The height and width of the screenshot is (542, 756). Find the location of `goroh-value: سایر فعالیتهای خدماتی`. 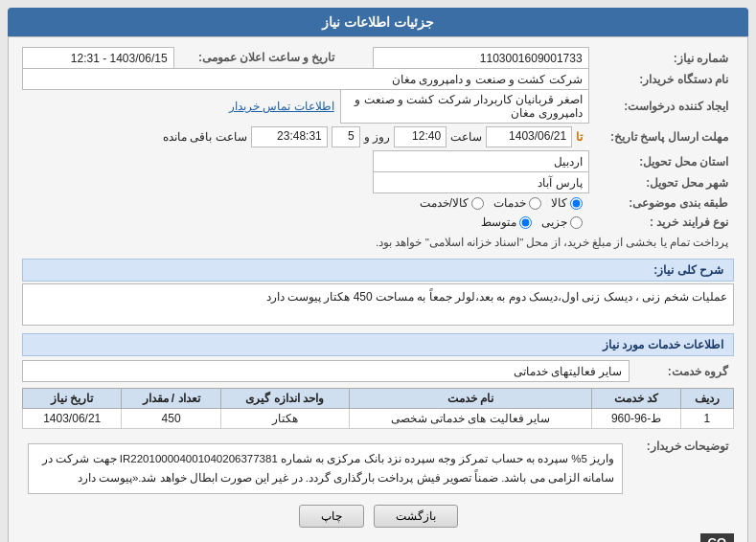

goroh-value: سایر فعالیتهای خدماتی is located at coordinates (326, 372).